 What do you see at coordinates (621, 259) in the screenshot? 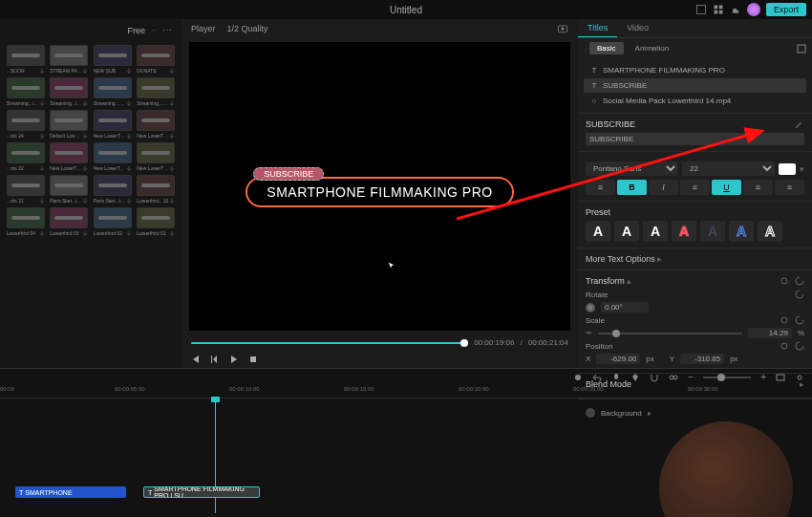
I see `more-text-options: More Text Options` at bounding box center [621, 259].